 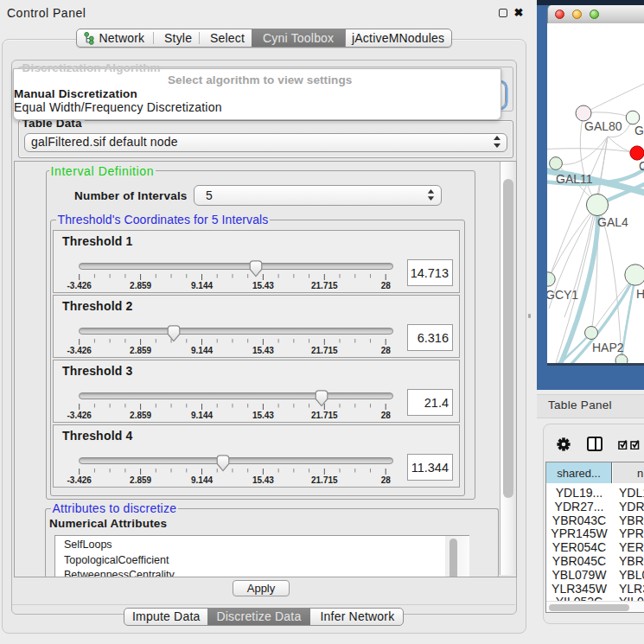 I want to click on svg-text: GAL4, so click(x=613, y=222).